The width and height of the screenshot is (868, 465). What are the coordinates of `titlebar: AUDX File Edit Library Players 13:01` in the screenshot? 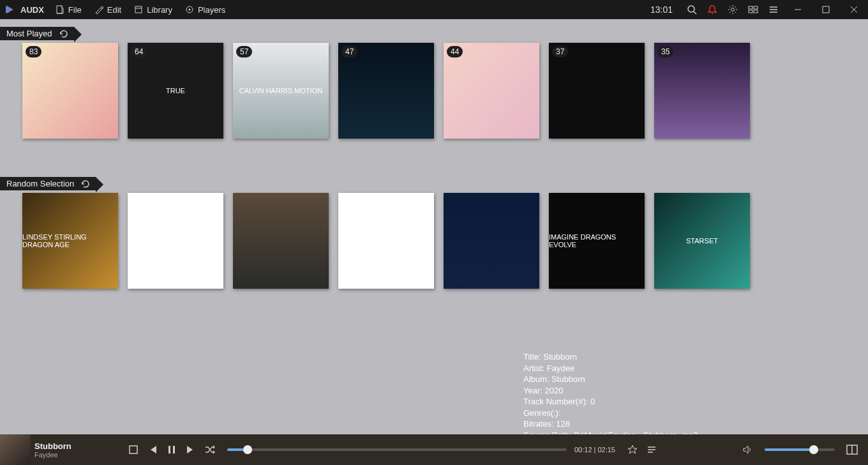 It's located at (434, 10).